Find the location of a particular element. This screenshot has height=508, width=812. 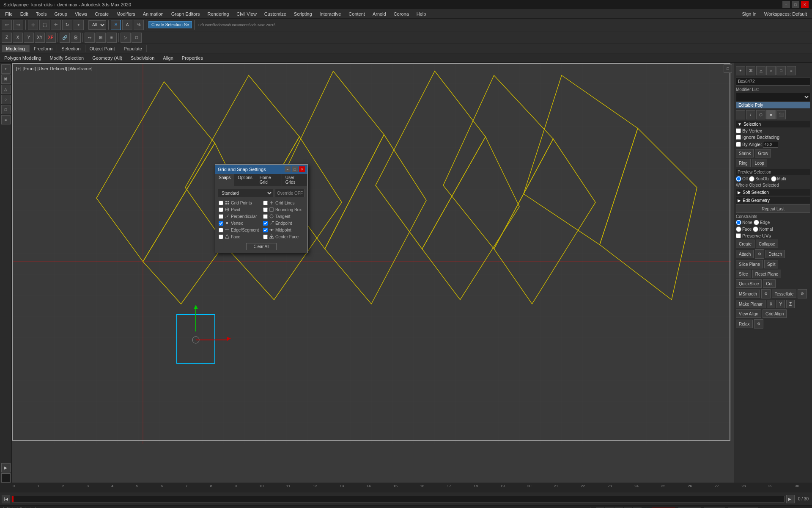

move-button: ✛ is located at coordinates (56, 25).